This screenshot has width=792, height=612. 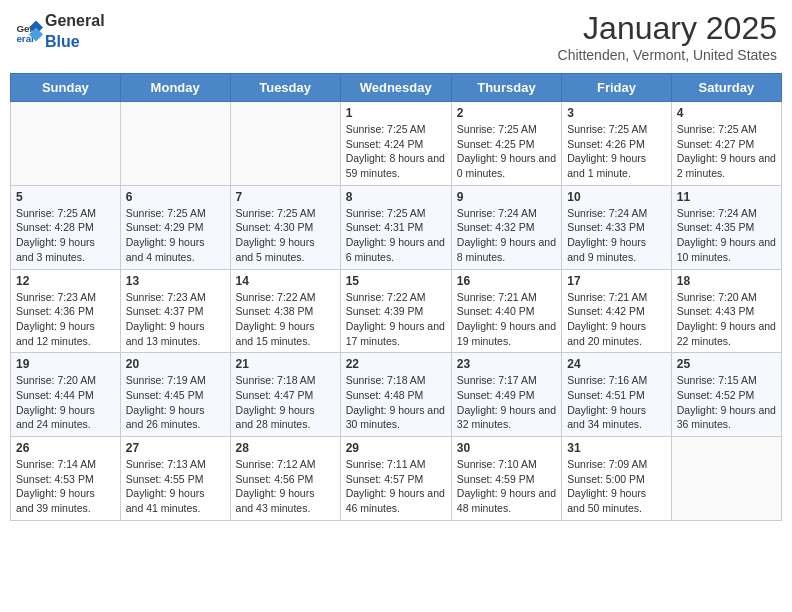 What do you see at coordinates (616, 113) in the screenshot?
I see `day-number: 3` at bounding box center [616, 113].